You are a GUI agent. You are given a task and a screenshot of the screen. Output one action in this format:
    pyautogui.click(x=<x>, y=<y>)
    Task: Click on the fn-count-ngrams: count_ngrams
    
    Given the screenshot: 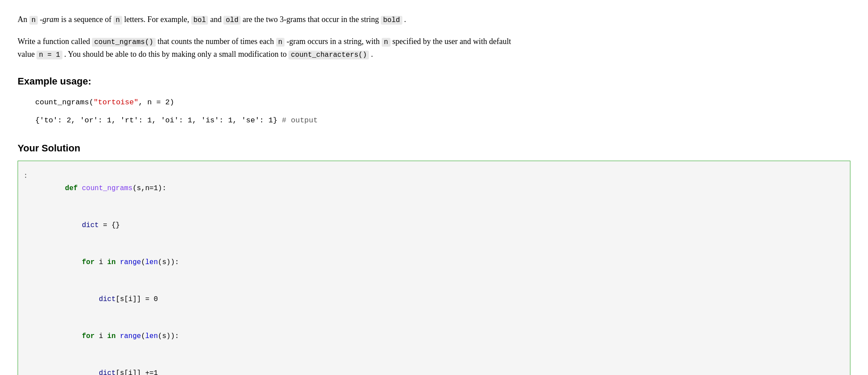 What is the action you would take?
    pyautogui.click(x=107, y=188)
    